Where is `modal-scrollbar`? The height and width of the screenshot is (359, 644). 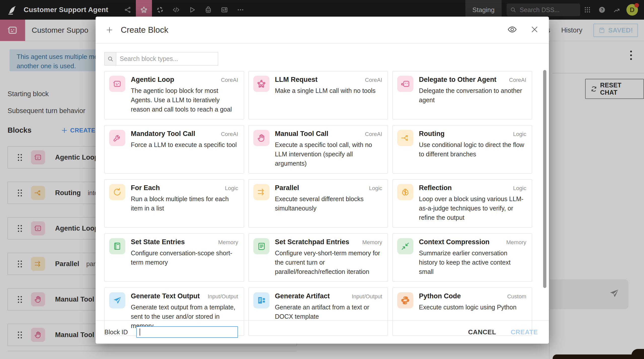 modal-scrollbar is located at coordinates (545, 179).